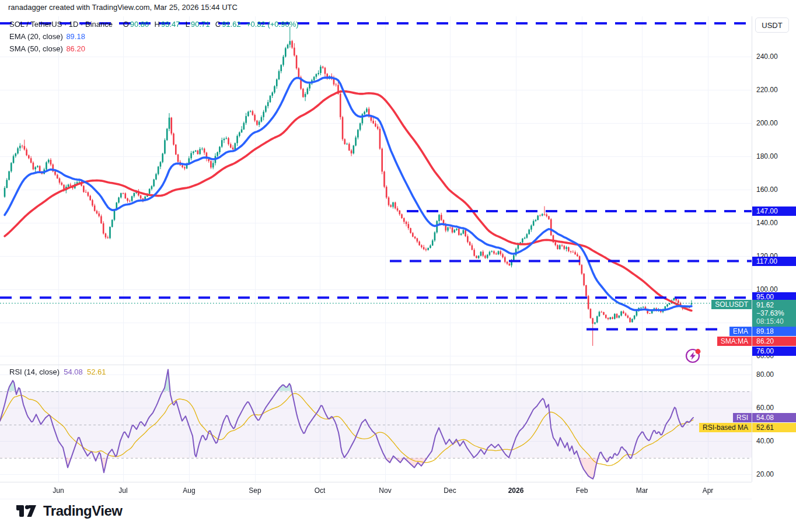 The height and width of the screenshot is (532, 796). Describe the element at coordinates (170, 24) in the screenshot. I see `high-value: 93.47` at that location.